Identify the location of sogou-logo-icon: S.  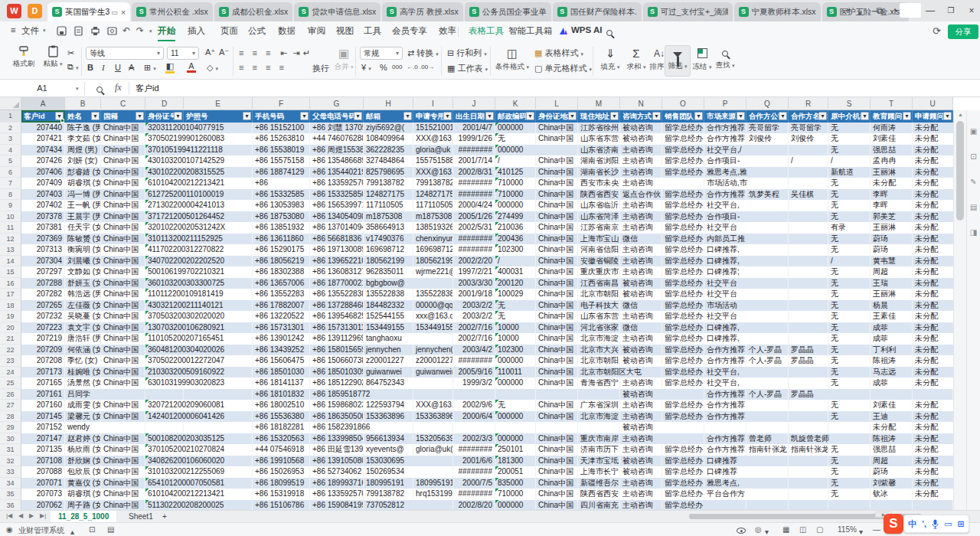
(893, 524).